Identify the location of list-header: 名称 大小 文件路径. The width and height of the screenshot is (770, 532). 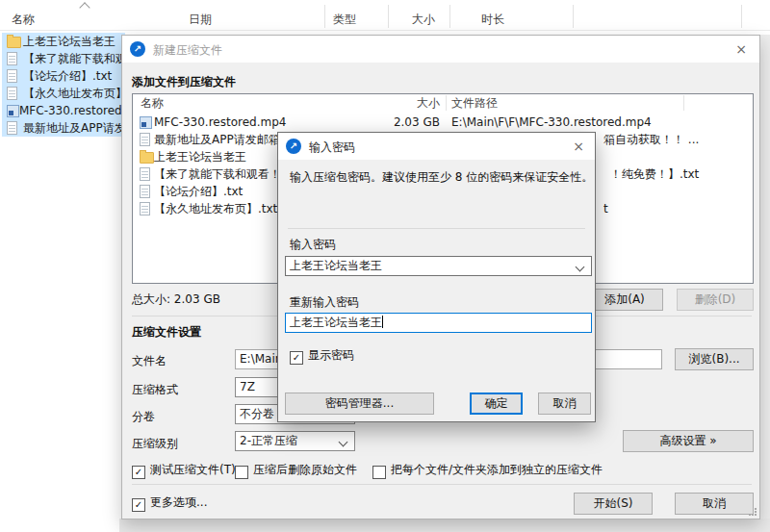
(443, 103).